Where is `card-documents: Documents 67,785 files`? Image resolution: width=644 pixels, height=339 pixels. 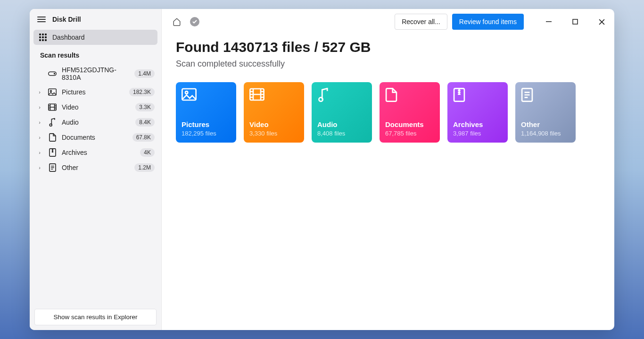 card-documents: Documents 67,785 files is located at coordinates (410, 112).